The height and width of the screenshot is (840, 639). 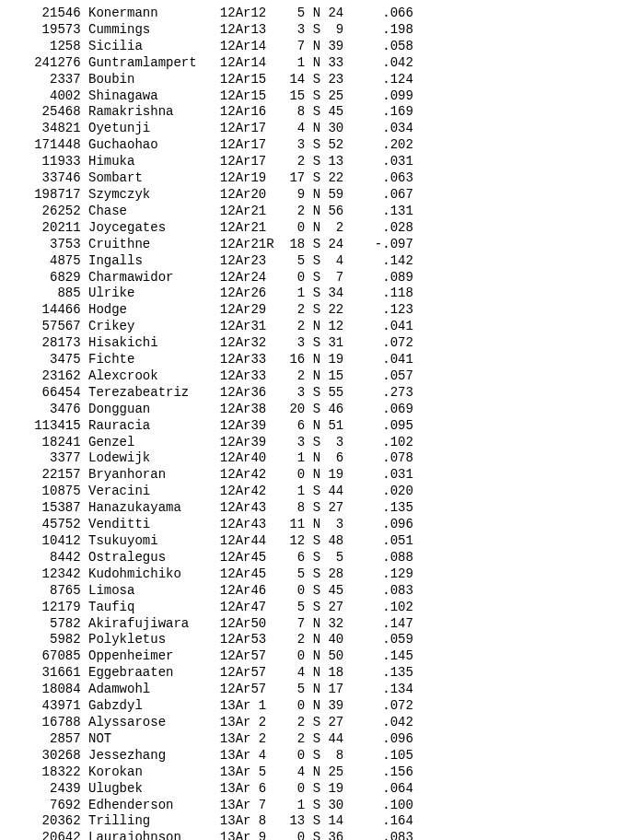 I want to click on table-row: 18241 Genzel 12Ar39 3 S 3 .102, so click(x=320, y=443).